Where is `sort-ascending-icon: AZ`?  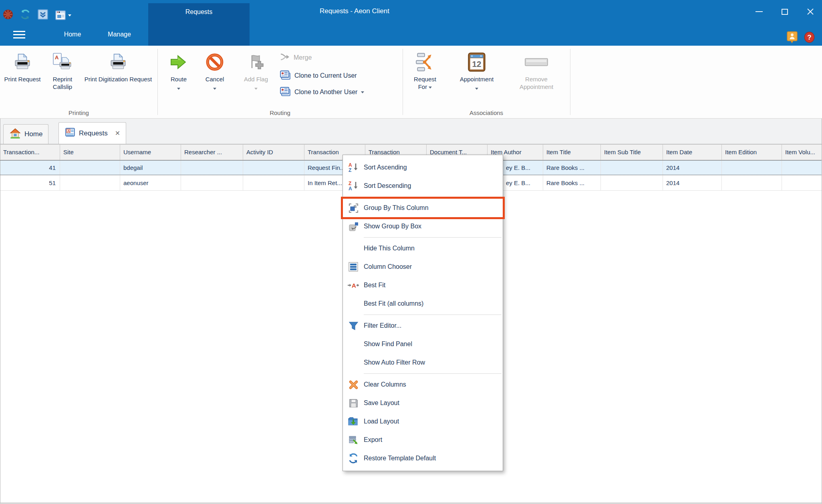 sort-ascending-icon: AZ is located at coordinates (353, 167).